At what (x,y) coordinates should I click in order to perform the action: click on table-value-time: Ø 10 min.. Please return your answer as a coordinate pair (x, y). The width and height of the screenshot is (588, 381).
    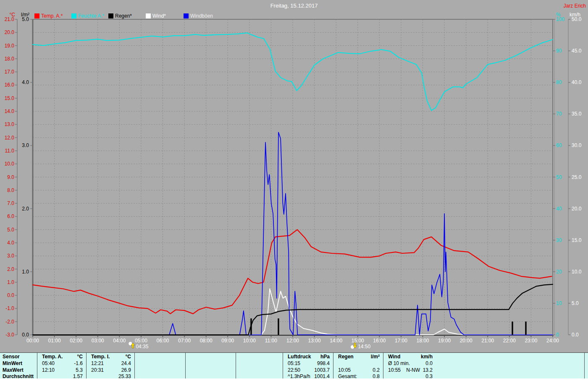
    Looking at the image, I should click on (399, 364).